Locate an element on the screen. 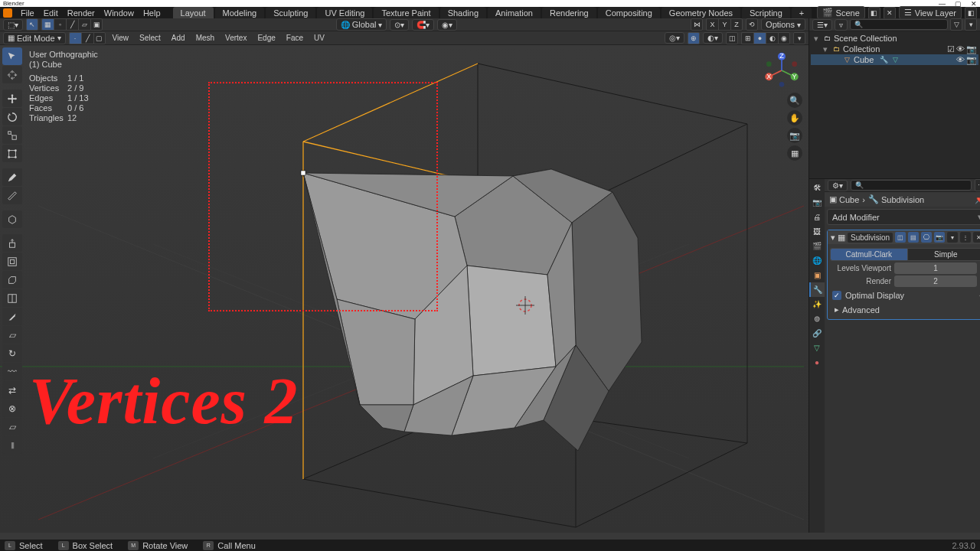  cursor-tool-icon: ↖ is located at coordinates (32, 24).